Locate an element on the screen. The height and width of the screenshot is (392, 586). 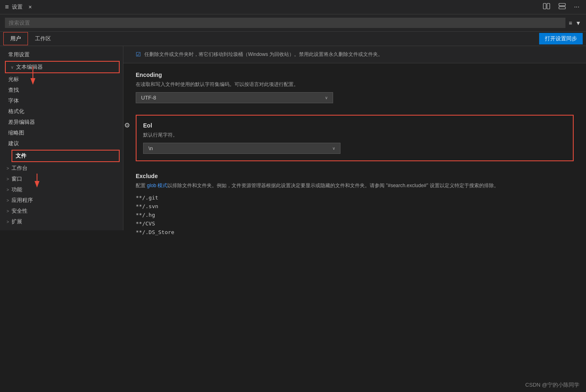
chevron-right-ext-icon: > is located at coordinates (8, 222).